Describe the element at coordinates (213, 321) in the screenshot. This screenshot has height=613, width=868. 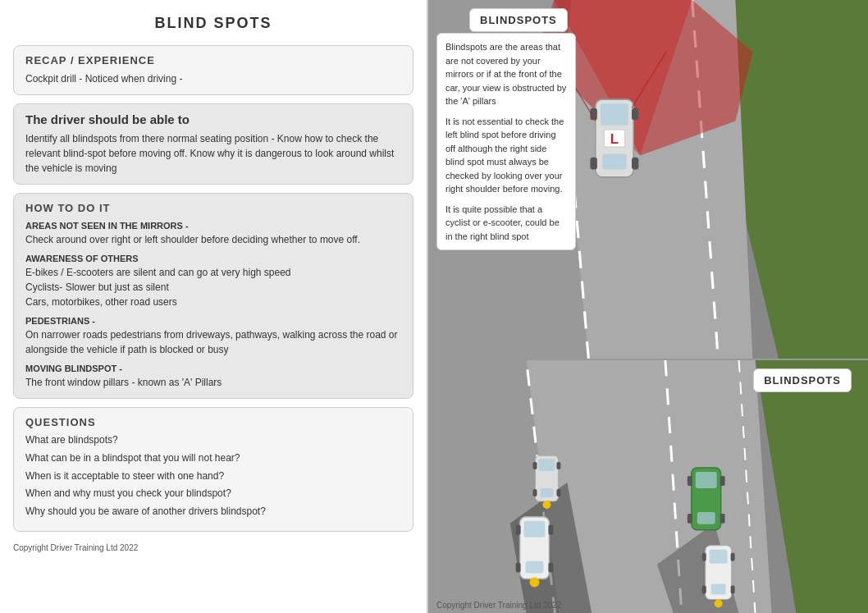
I see `pedestrians-label: PEDESTRIANS -` at that location.